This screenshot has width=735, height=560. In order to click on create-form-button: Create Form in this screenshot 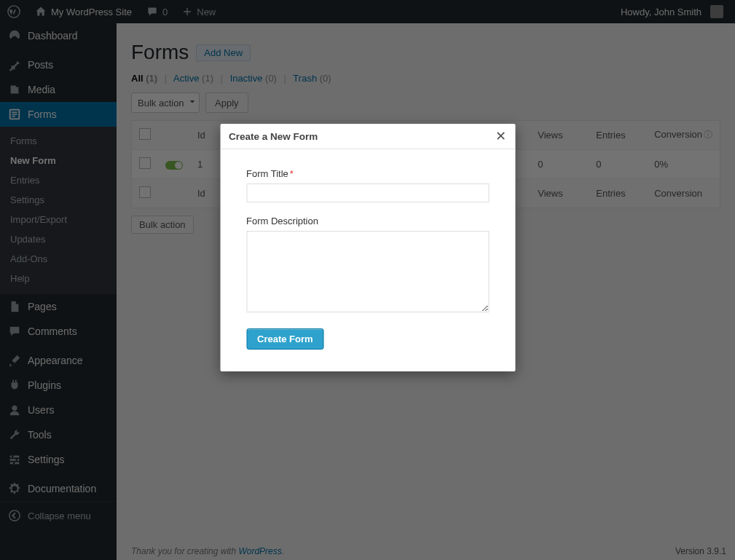, I will do `click(286, 339)`.